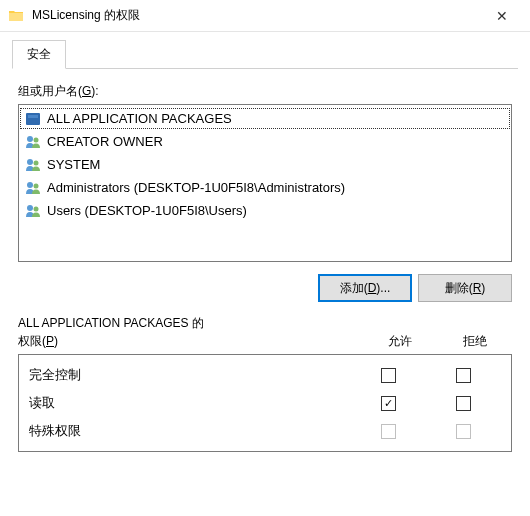 The image size is (530, 516). I want to click on list-item-label: Administrators (DESKTOP-1U0F5I8\Administ…, so click(196, 188).